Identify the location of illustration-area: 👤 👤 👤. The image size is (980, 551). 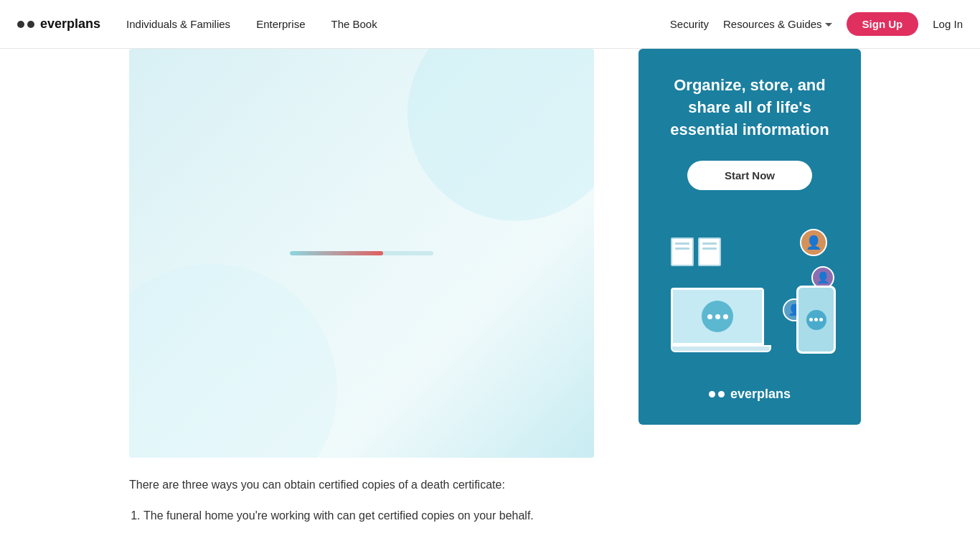
(750, 295).